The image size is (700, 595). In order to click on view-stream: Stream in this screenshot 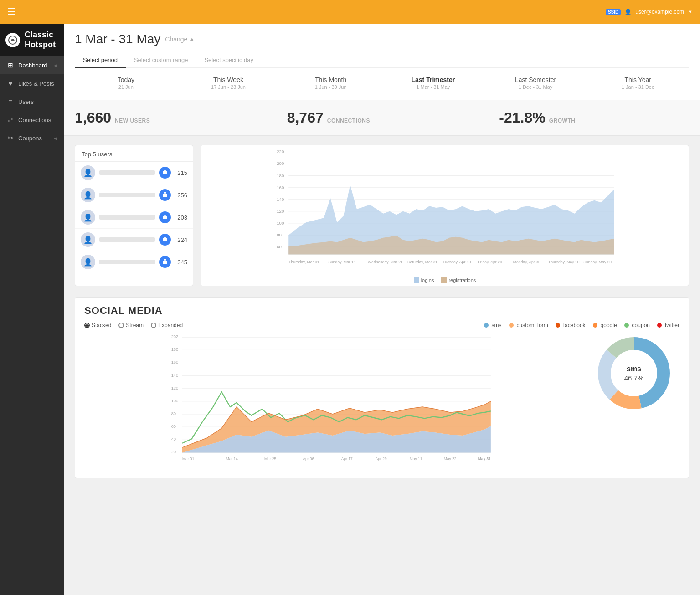, I will do `click(131, 325)`.